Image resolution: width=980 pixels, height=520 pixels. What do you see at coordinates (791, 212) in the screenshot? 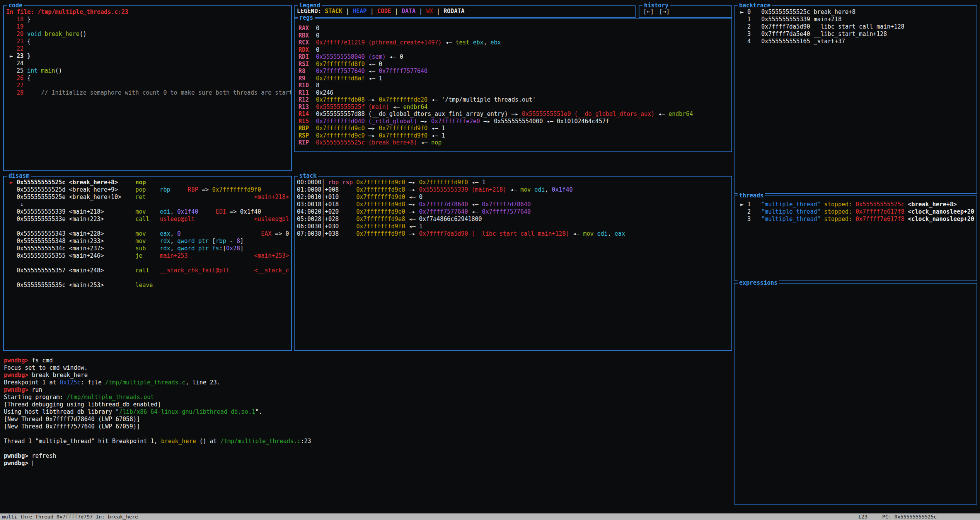
I see `text-segment: "multiple_thread"` at bounding box center [791, 212].